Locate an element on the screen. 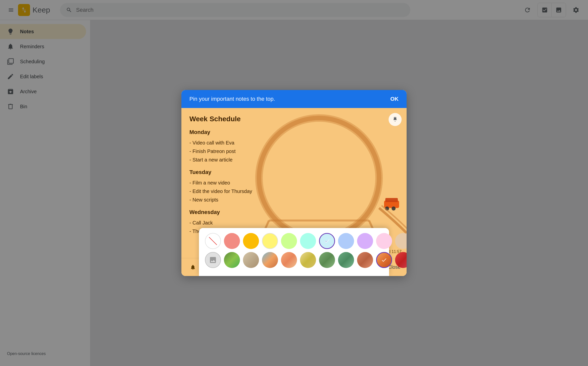 The image size is (588, 366). color-pink is located at coordinates (384, 241).